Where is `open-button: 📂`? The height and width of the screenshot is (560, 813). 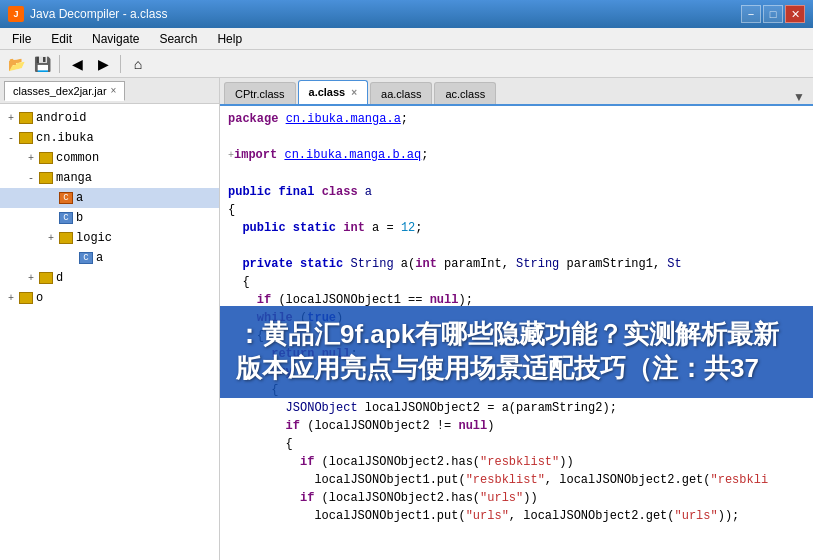
open-button: 📂 is located at coordinates (16, 64).